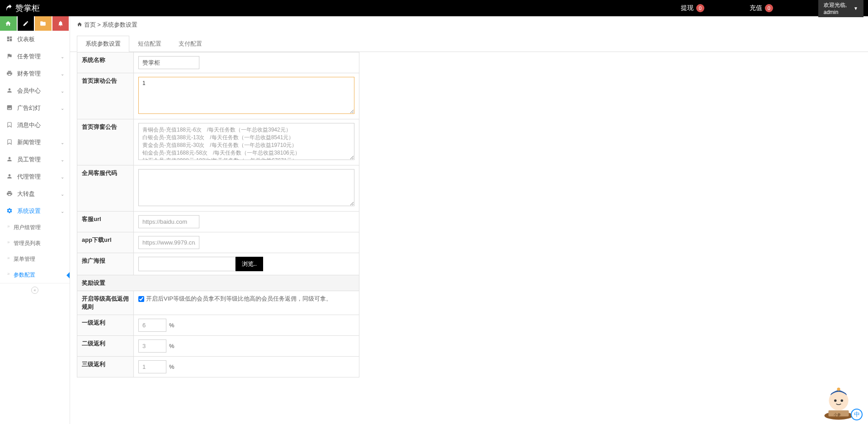 The image size is (868, 424). What do you see at coordinates (106, 96) in the screenshot?
I see `scroll-notice-label: 首页滚动公告` at bounding box center [106, 96].